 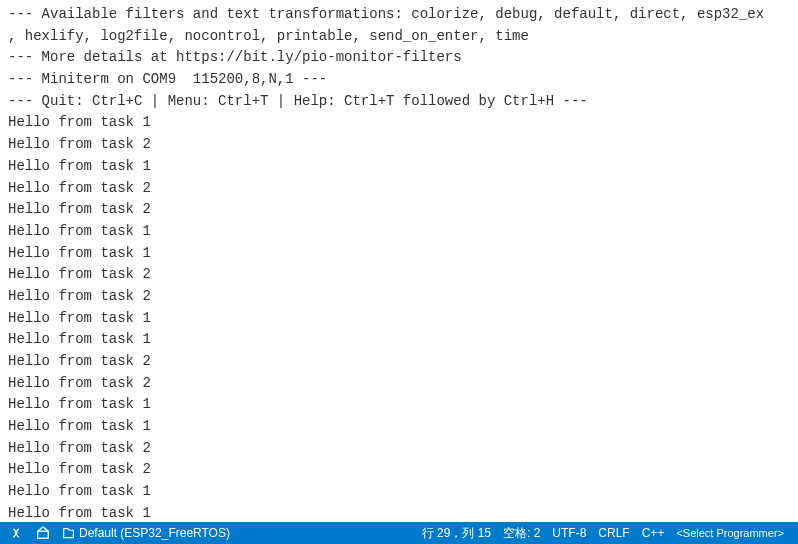 What do you see at coordinates (569, 533) in the screenshot?
I see `encoding-label: UTF-8` at bounding box center [569, 533].